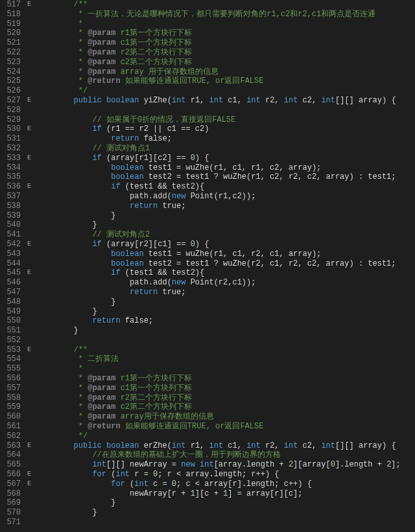 The height and width of the screenshot is (532, 415). Describe the element at coordinates (10, 73) in the screenshot. I see `line-number: 524` at that location.